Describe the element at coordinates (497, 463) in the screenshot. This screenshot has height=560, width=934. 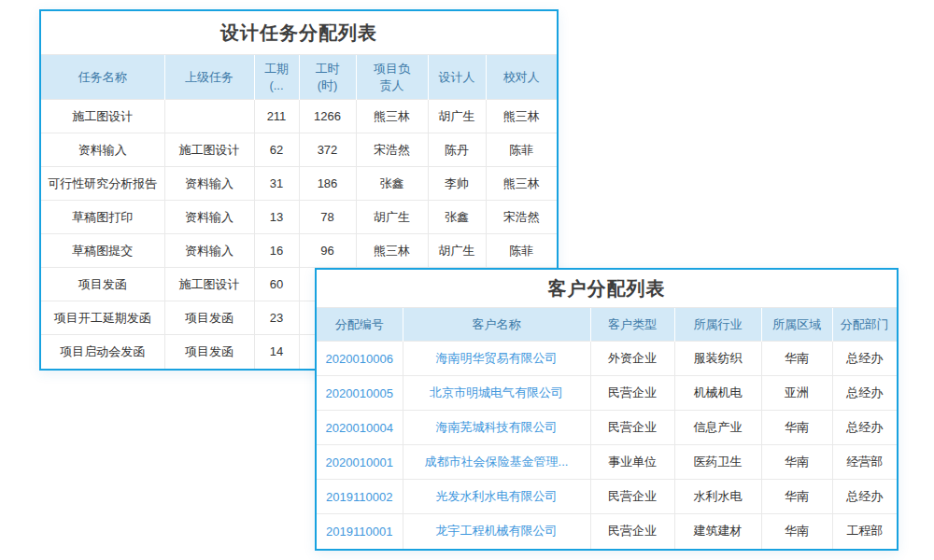
I see `customer-name-link: 成都市社会保险基金管理...` at that location.